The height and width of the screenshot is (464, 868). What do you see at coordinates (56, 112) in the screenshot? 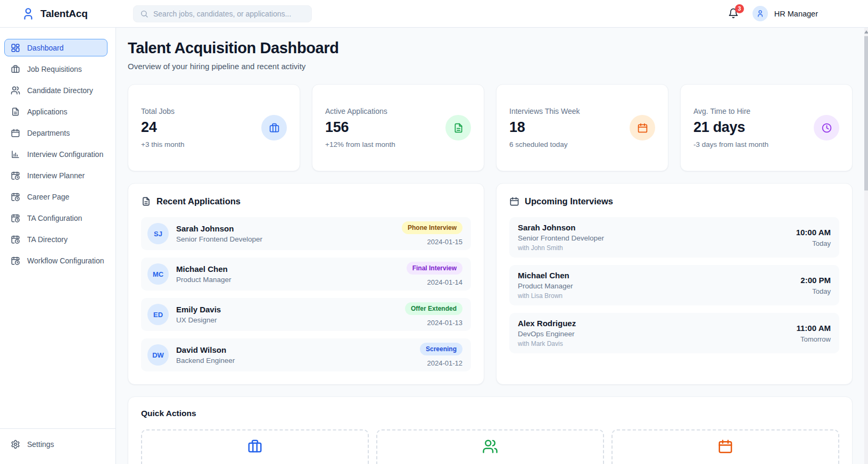
I see `sidebar-item-applications: Applications` at bounding box center [56, 112].